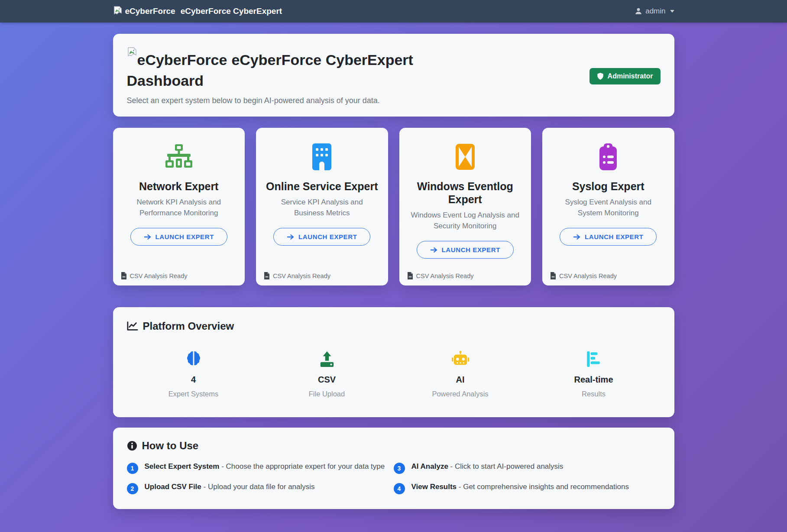 Image resolution: width=787 pixels, height=532 pixels. I want to click on chart-line-icon, so click(133, 326).